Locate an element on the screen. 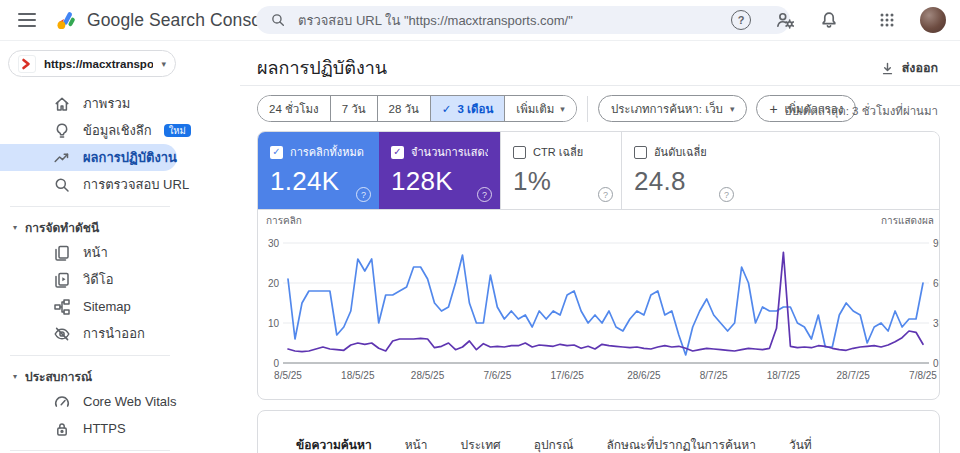 The image size is (960, 453). tile-value: 128K is located at coordinates (440, 182).